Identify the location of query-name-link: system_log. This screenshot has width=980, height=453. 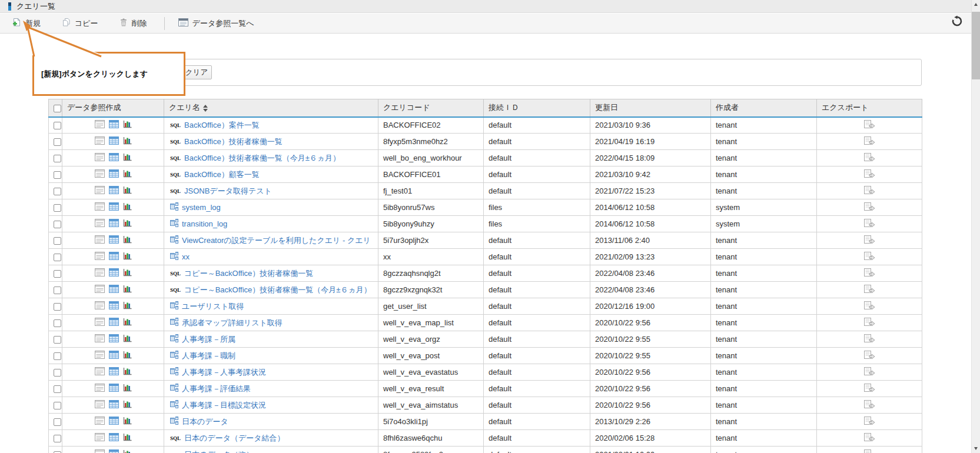
(201, 207).